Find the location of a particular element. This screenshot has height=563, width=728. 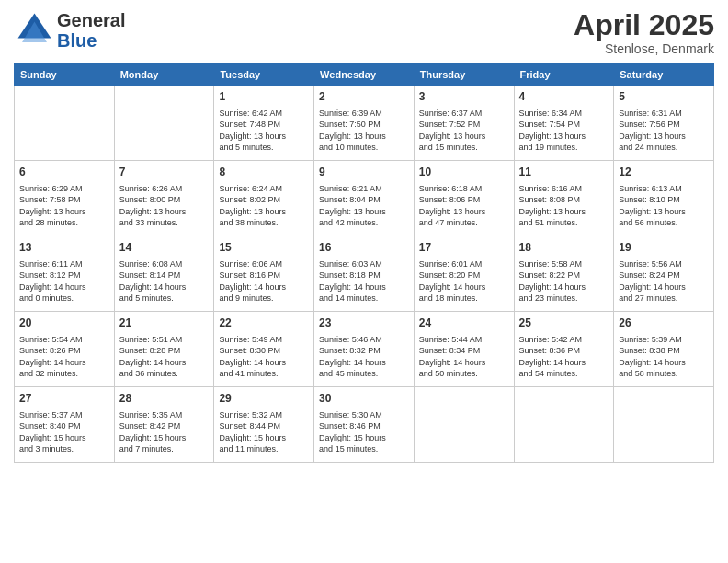

day-number: 29 is located at coordinates (264, 399).